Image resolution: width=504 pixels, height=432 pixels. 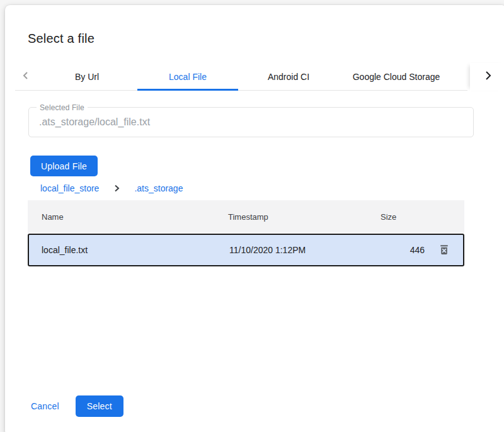 What do you see at coordinates (26, 77) in the screenshot?
I see `tabs-scroll-left-button` at bounding box center [26, 77].